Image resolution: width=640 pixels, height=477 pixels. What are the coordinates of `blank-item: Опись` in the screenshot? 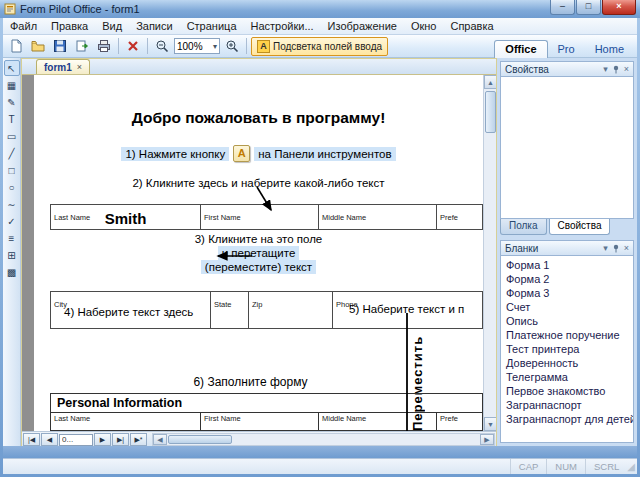 It's located at (567, 321).